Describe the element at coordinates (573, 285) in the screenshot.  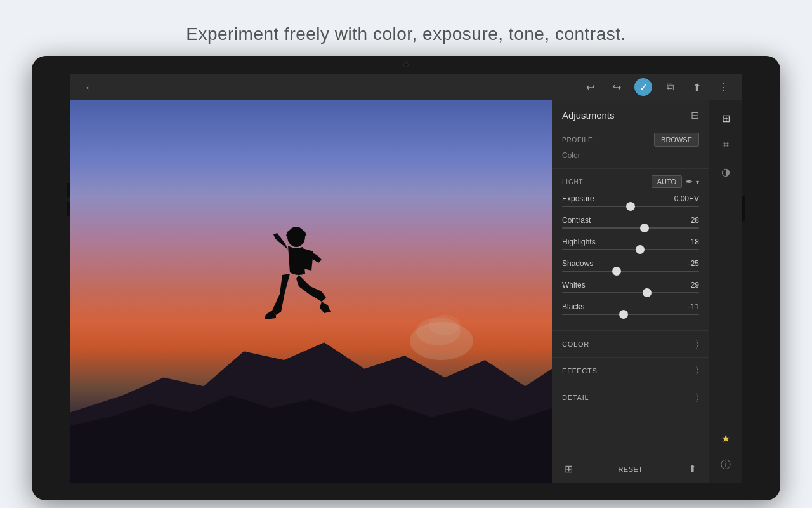
I see `slider-label-whites: Whites` at that location.